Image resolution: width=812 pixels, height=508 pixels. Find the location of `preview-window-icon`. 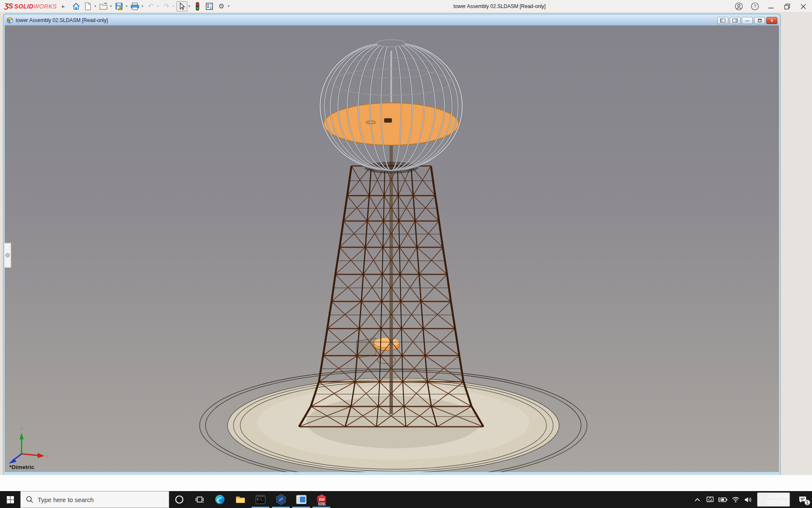

preview-window-icon is located at coordinates (301, 500).